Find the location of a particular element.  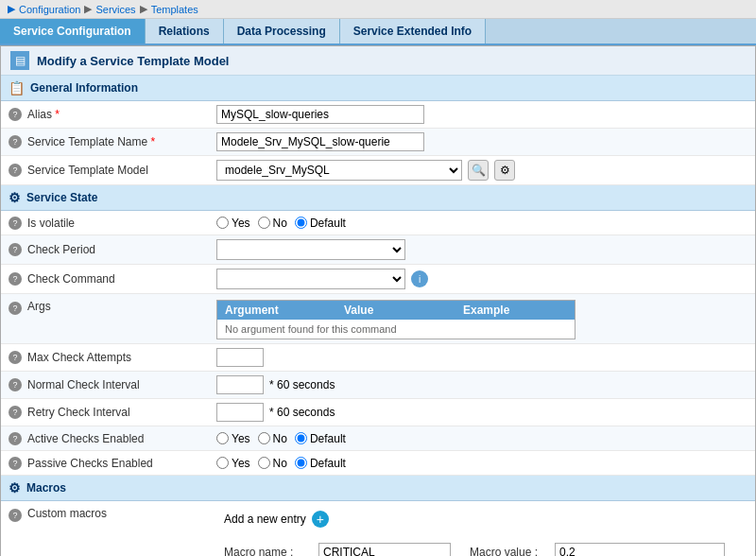

args-table-header: Argument Value Example is located at coordinates (396, 310).